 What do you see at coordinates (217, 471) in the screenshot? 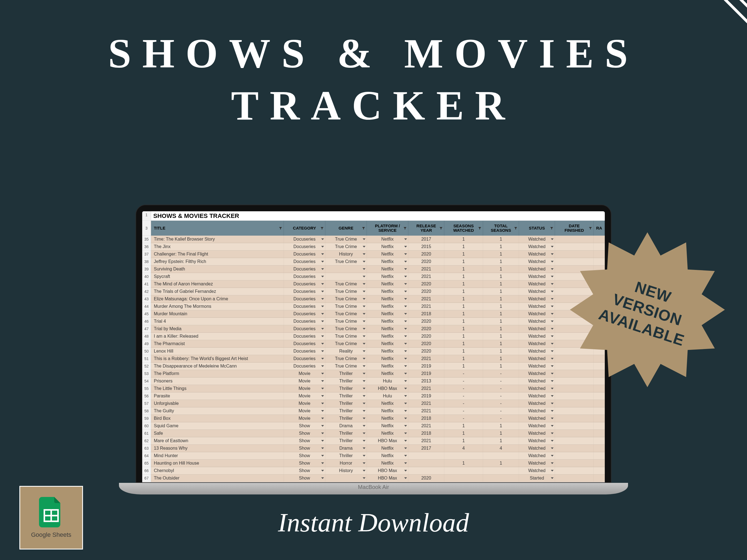
I see `cell-title: Chernobyl` at bounding box center [217, 471].